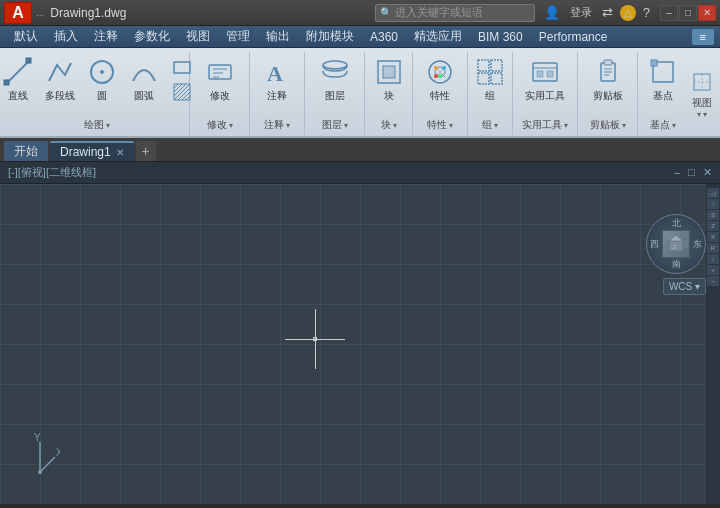  What do you see at coordinates (608, 12) in the screenshot?
I see `exchange-icon: ⇄` at bounding box center [608, 12].